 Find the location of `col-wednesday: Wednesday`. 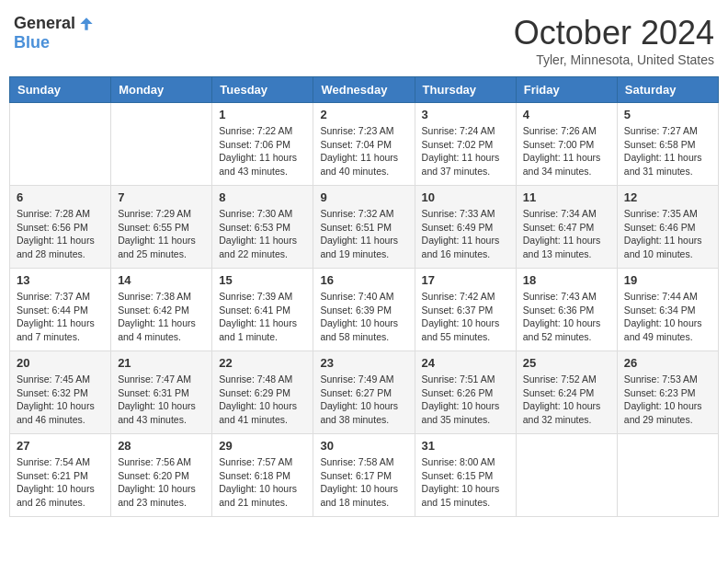

col-wednesday: Wednesday is located at coordinates (364, 90).